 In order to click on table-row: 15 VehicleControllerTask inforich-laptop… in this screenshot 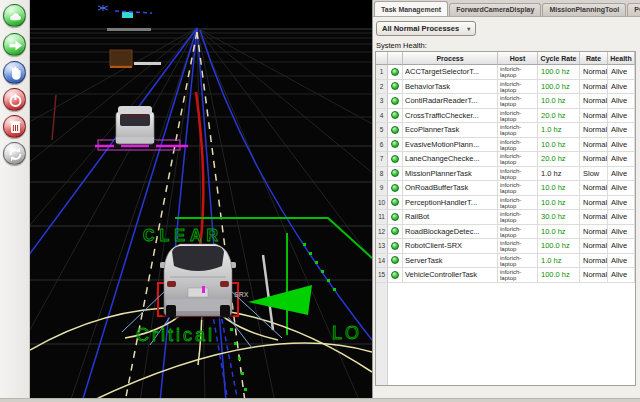, I will do `click(506, 276)`.